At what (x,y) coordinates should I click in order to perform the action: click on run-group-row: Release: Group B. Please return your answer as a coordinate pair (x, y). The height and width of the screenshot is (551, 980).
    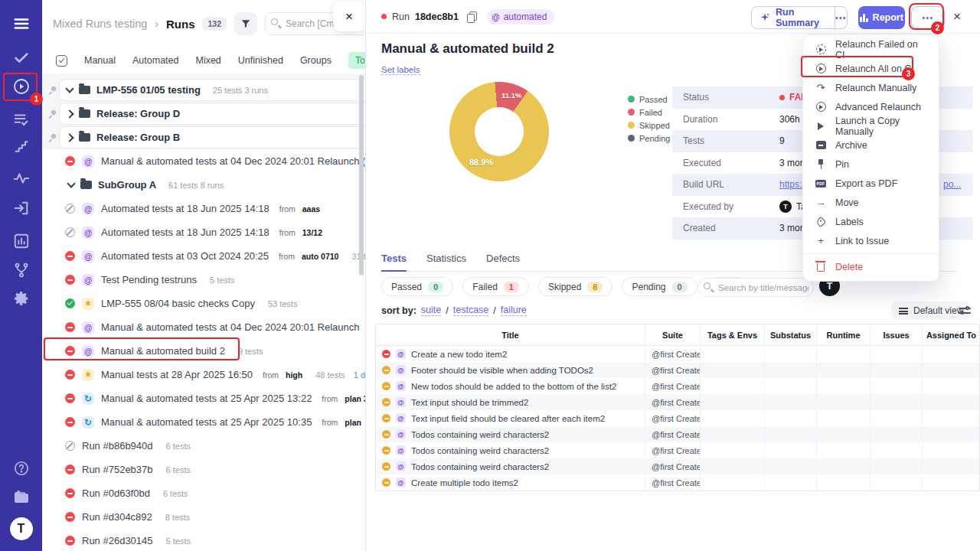
    Looking at the image, I should click on (204, 138).